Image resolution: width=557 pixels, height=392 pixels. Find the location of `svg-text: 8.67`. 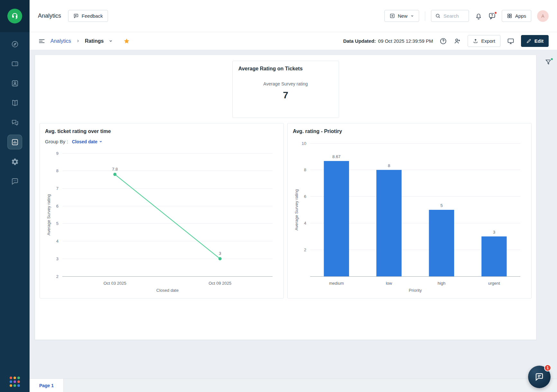

svg-text: 8.67 is located at coordinates (336, 157).